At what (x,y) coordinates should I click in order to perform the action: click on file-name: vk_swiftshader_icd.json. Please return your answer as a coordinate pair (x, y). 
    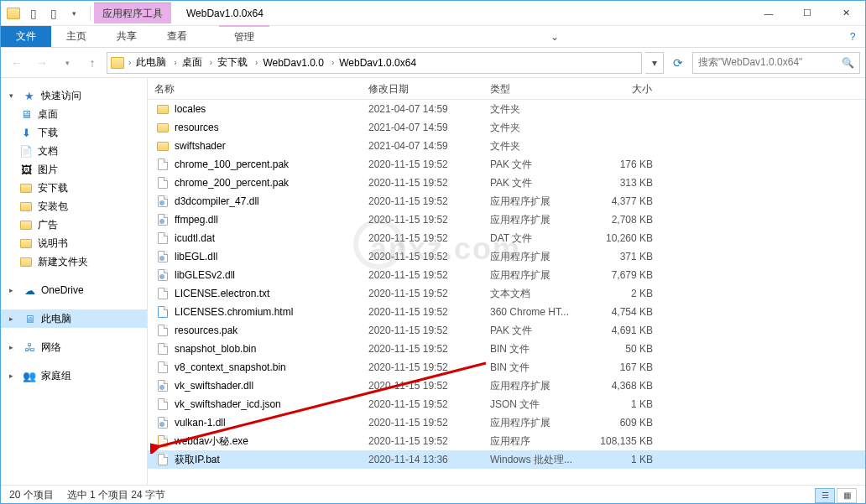
    Looking at the image, I should click on (228, 404).